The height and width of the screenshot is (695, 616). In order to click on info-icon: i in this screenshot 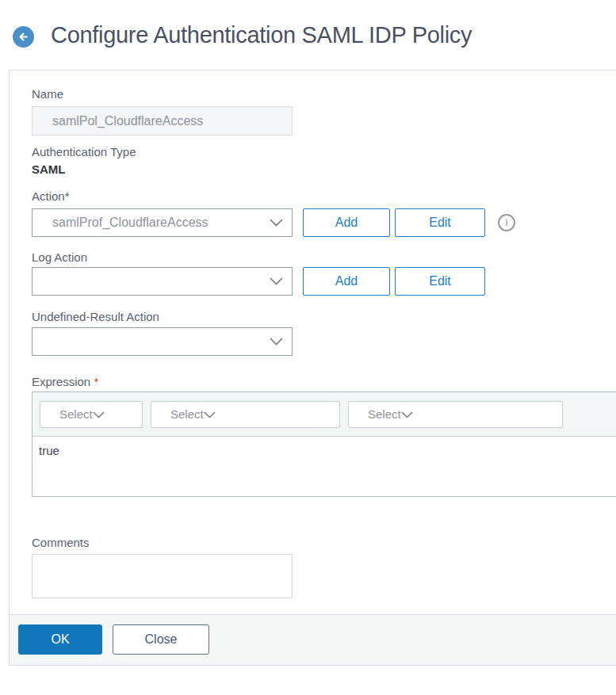, I will do `click(507, 223)`.